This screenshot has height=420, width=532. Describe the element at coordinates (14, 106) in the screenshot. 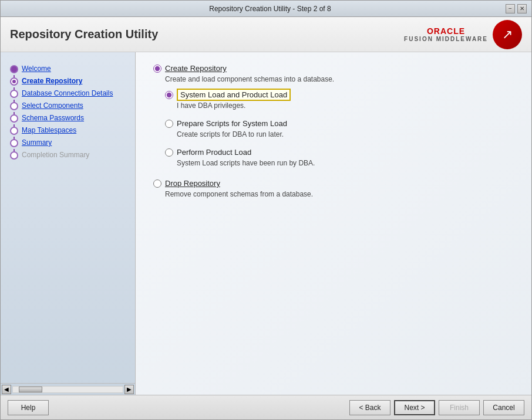

I see `nav-bullet-select-components` at that location.